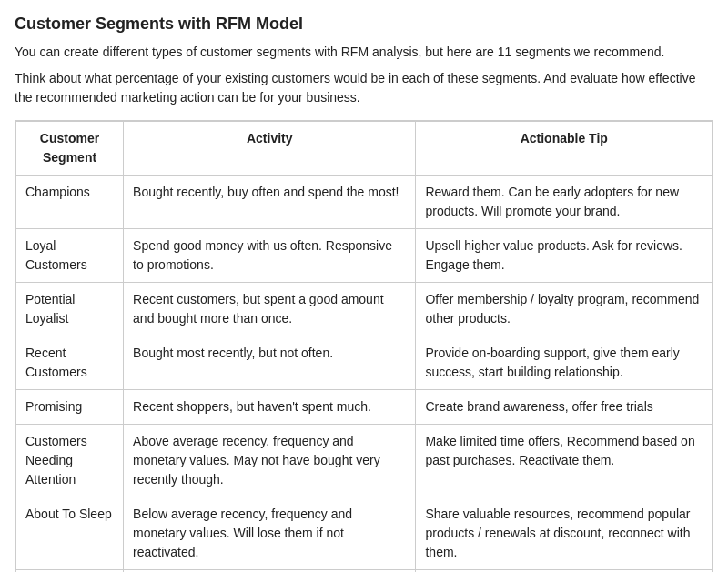 The height and width of the screenshot is (572, 728). I want to click on cell-segment: Recent Customers, so click(70, 364).